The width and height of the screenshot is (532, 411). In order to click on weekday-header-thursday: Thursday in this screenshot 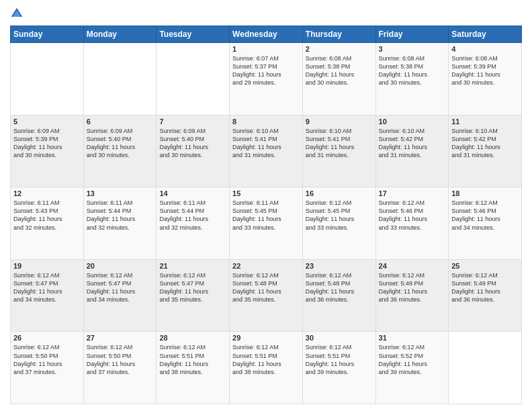, I will do `click(339, 35)`.